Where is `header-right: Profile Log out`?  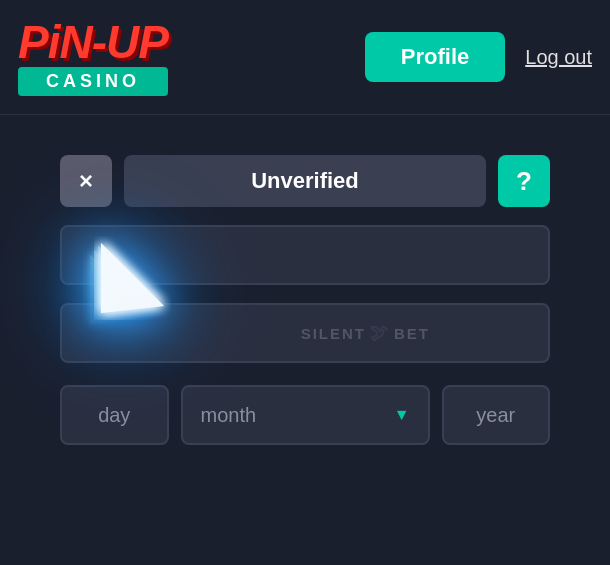 header-right: Profile Log out is located at coordinates (478, 57).